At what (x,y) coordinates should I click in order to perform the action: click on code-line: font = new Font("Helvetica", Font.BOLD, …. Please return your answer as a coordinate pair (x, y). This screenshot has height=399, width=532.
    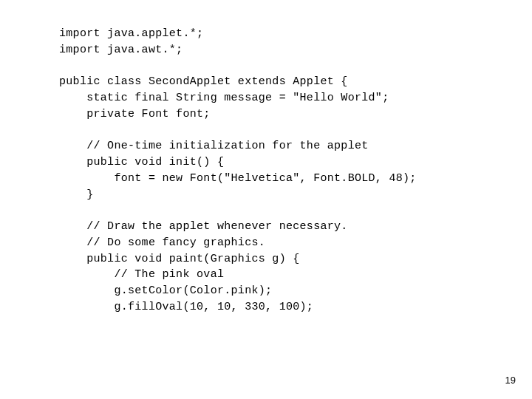
    Looking at the image, I should click on (238, 179).